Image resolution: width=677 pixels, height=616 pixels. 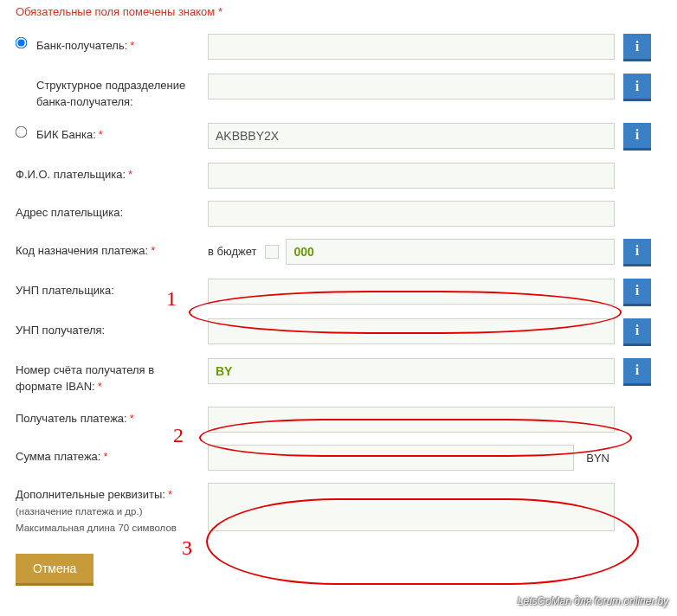 What do you see at coordinates (112, 417) in the screenshot?
I see `payment-recipient-label: Получатель платежа:*` at bounding box center [112, 417].